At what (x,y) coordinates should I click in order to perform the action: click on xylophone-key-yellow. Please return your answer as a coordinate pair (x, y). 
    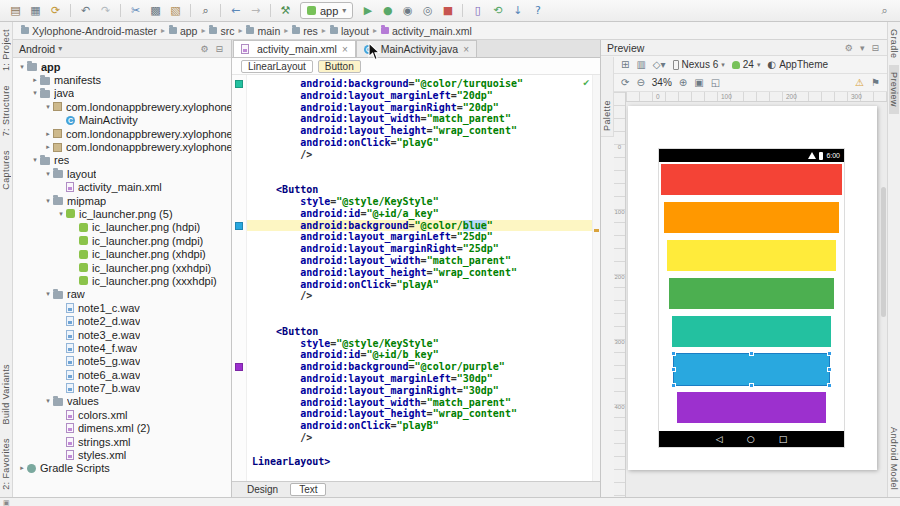
    Looking at the image, I should click on (752, 256).